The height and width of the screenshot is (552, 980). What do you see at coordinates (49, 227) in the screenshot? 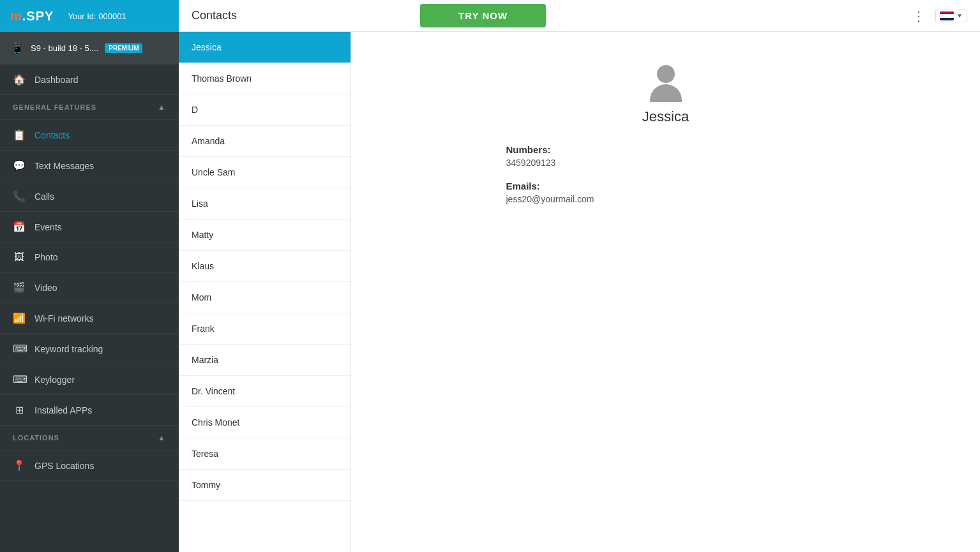
I see `events-label: Events` at bounding box center [49, 227].